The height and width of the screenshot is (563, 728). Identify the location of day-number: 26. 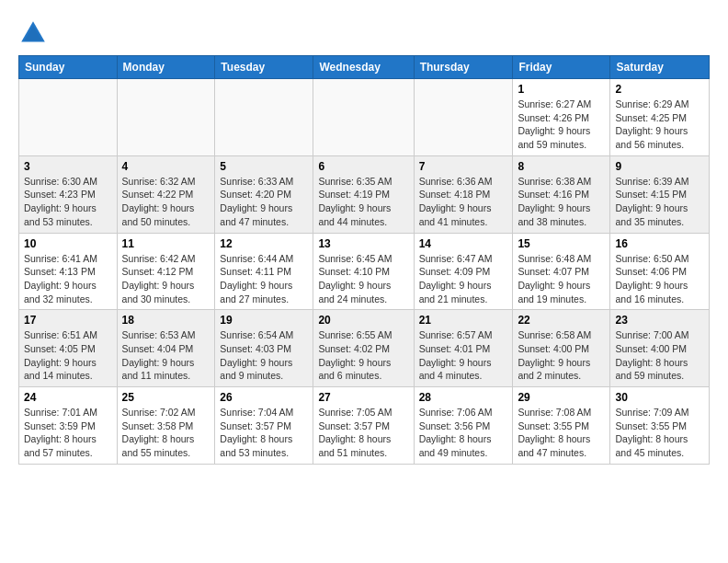
(264, 397).